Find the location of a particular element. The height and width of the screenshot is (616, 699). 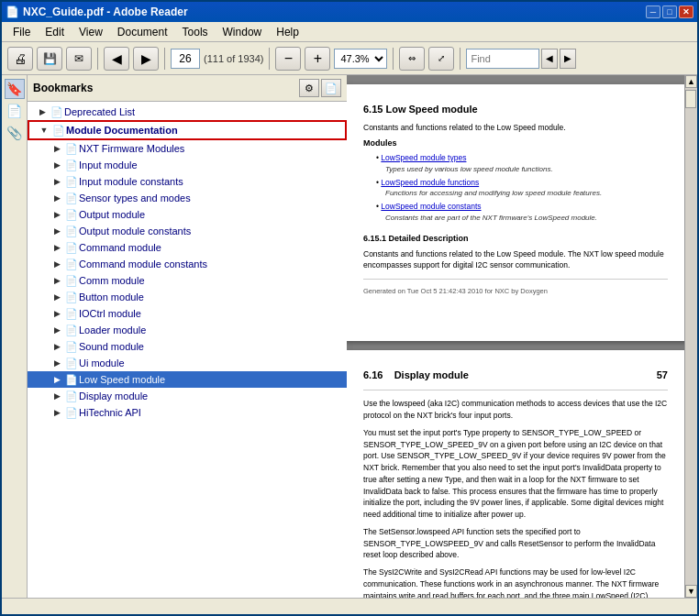

scroll-down-arrow: ▼ is located at coordinates (692, 591).